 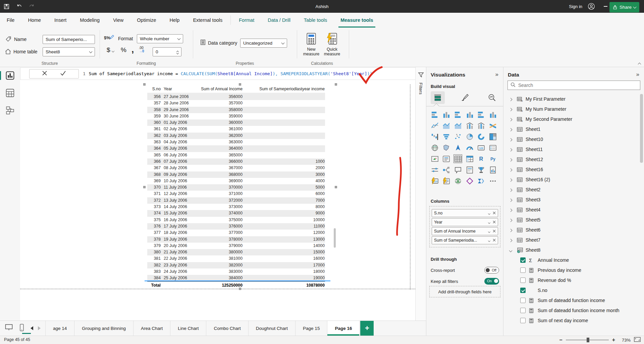 What do you see at coordinates (142, 50) in the screenshot?
I see `decimal-places-icon: .00→0` at bounding box center [142, 50].